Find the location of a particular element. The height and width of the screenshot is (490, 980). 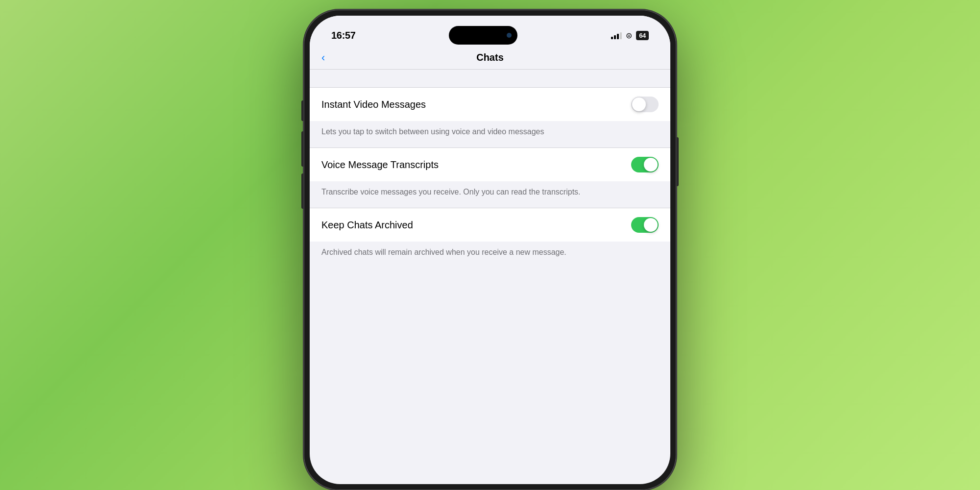

signal-bars is located at coordinates (616, 35).